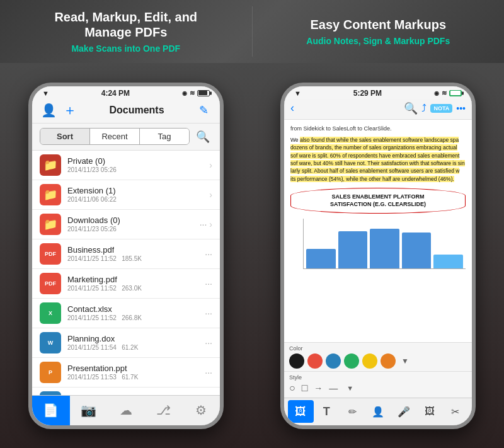 The image size is (504, 448). What do you see at coordinates (201, 411) in the screenshot?
I see `tab-settings: ⚙` at bounding box center [201, 411].